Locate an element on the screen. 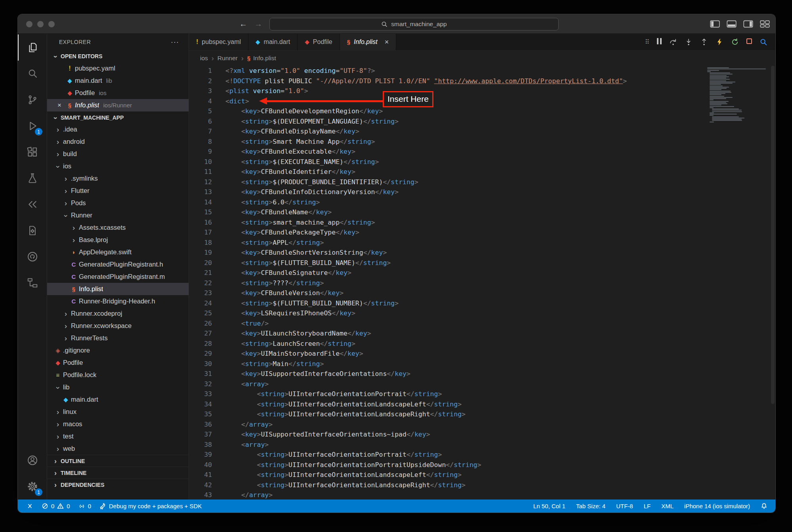  code-line: 30 <string>Main</string> is located at coordinates (482, 364).